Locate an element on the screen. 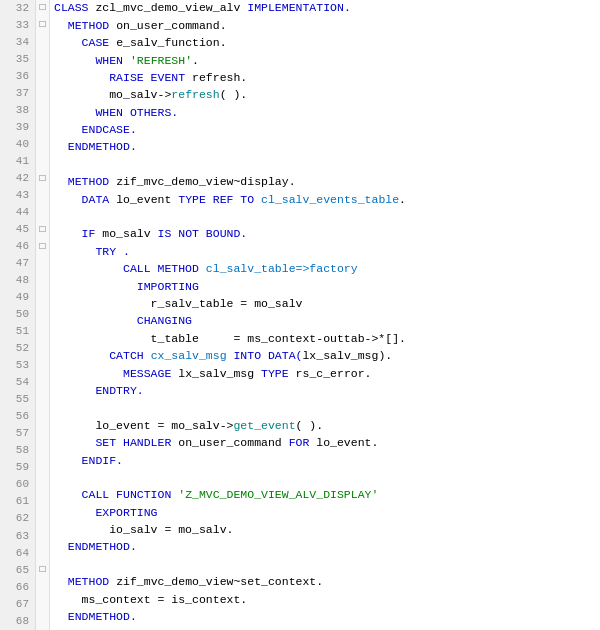 The width and height of the screenshot is (600, 630). token: FOR is located at coordinates (303, 444).